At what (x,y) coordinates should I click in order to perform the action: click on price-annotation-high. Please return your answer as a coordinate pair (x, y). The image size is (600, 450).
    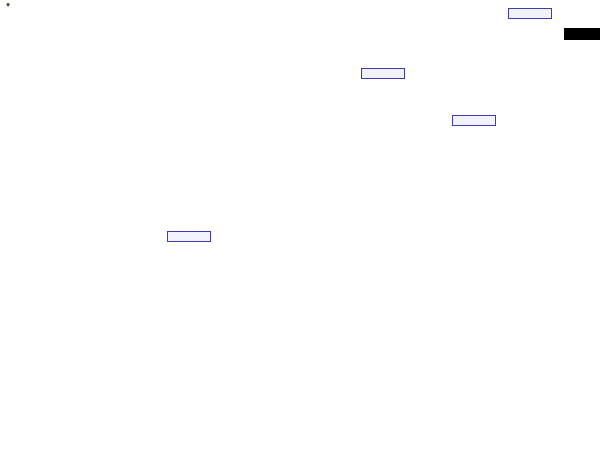
    Looking at the image, I should click on (530, 14).